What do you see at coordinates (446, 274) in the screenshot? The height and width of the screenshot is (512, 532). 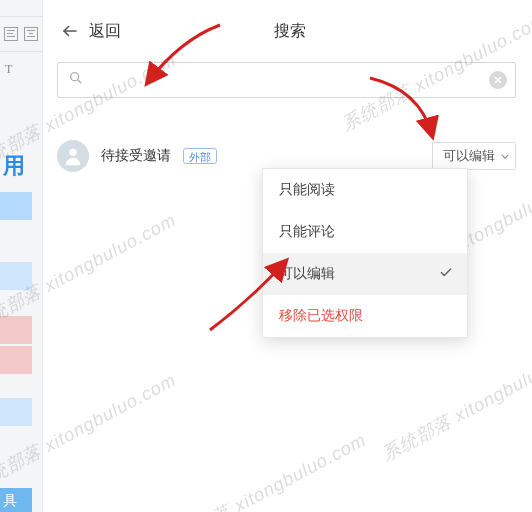 I see `check-icon` at bounding box center [446, 274].